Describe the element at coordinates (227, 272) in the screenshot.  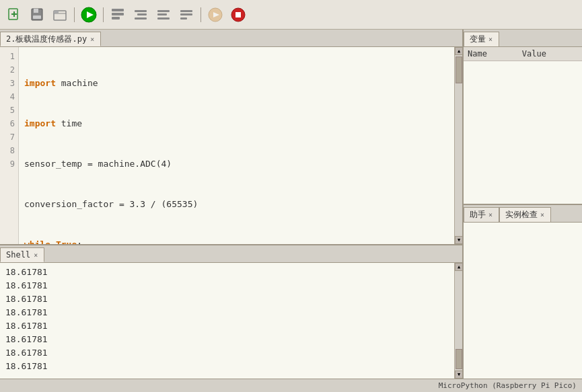
I see `shell-line-1: 18.61781` at that location.